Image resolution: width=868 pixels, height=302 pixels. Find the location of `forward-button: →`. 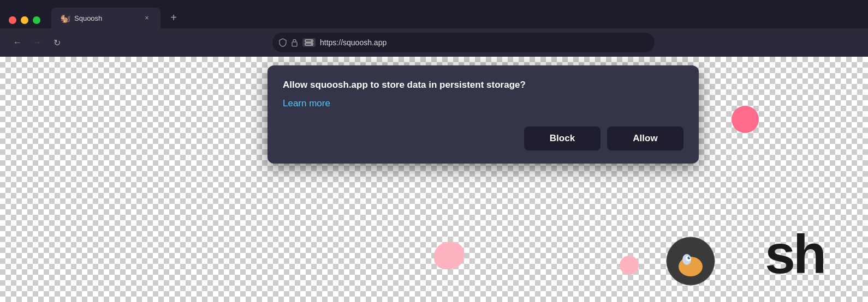

forward-button: → is located at coordinates (37, 43).